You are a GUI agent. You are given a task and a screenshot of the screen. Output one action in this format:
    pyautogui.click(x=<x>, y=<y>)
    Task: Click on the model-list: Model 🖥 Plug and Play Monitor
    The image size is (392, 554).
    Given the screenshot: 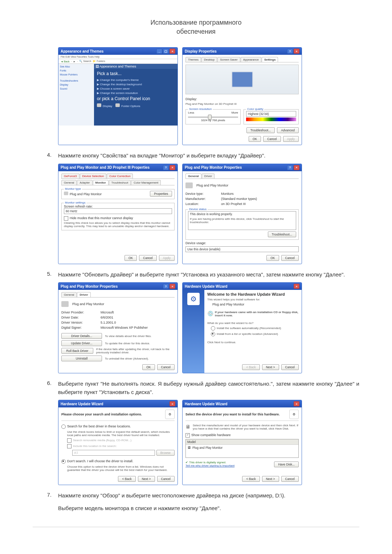 What is the action you would take?
    pyautogui.click(x=242, y=448)
    